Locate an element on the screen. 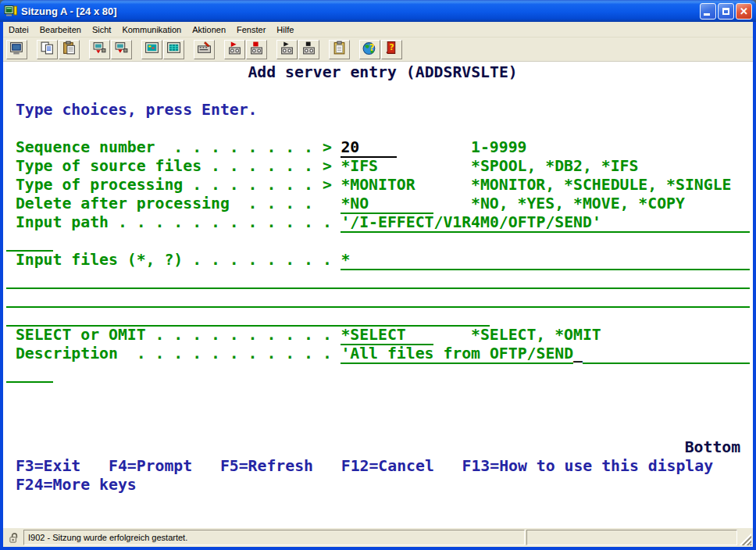 The width and height of the screenshot is (756, 550). maximize-icon is located at coordinates (726, 11).